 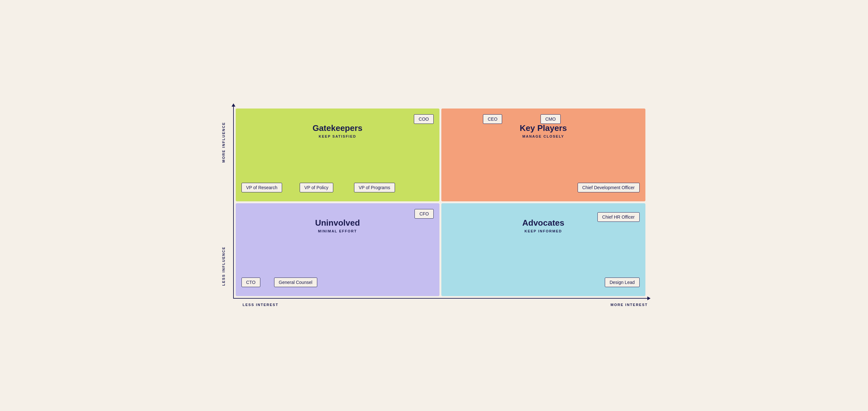 I want to click on role-vp-research: VP of Research, so click(x=262, y=187).